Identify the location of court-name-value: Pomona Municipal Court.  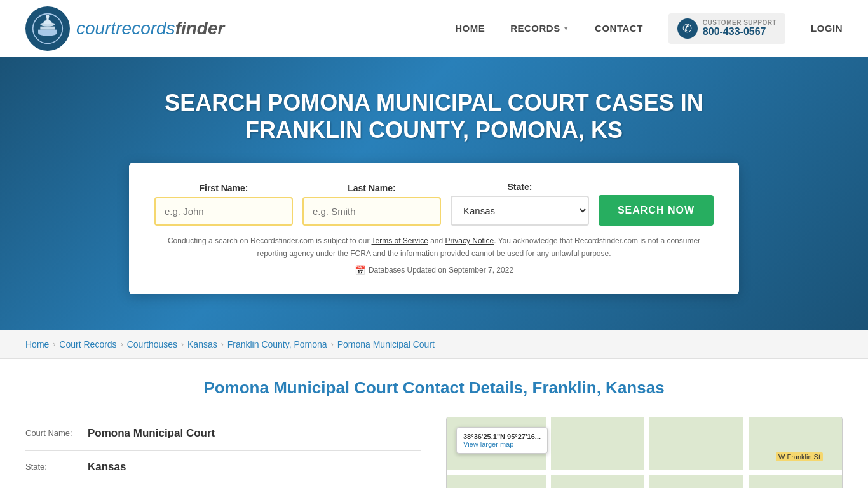
(151, 433).